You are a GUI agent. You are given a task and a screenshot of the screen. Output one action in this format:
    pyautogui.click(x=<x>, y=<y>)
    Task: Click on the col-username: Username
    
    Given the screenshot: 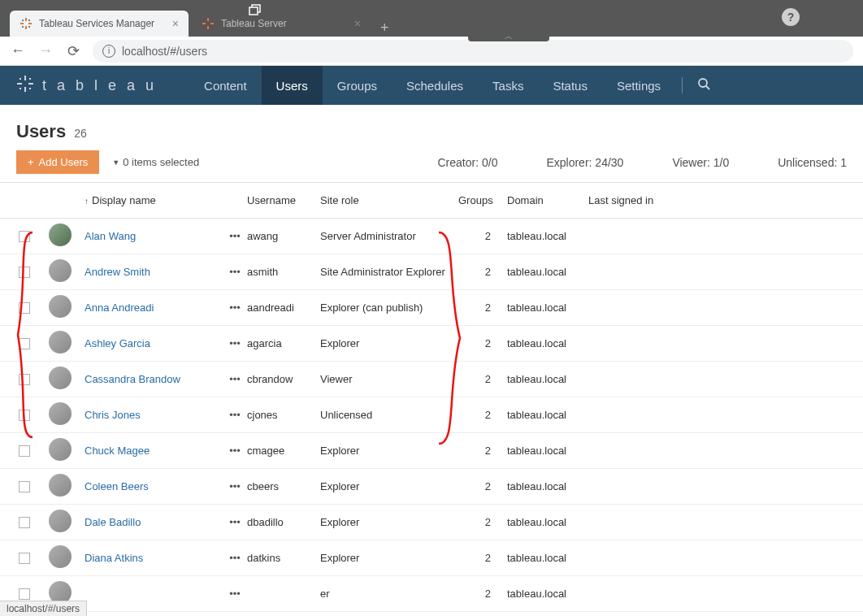 What is the action you would take?
    pyautogui.click(x=284, y=200)
    